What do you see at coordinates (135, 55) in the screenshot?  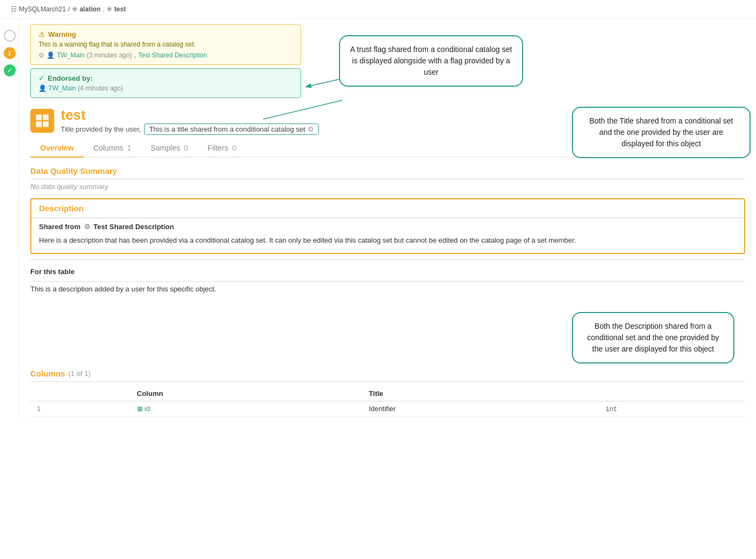 I see `comma: ,` at bounding box center [135, 55].